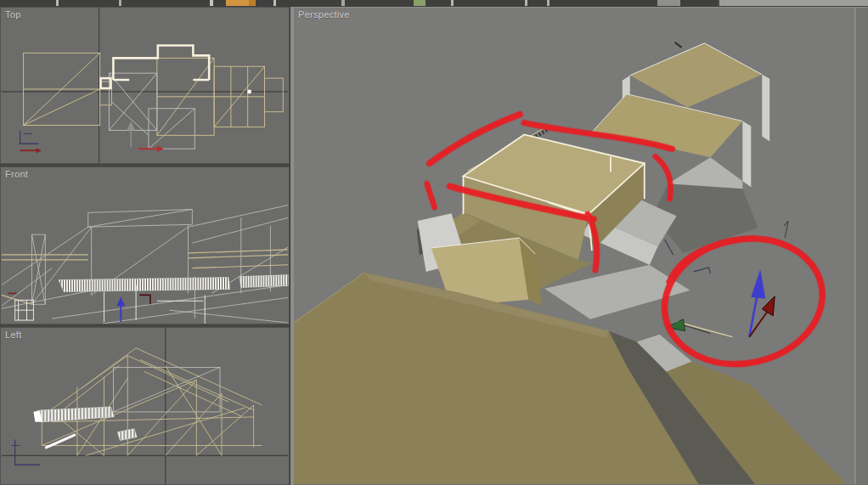 The width and height of the screenshot is (868, 485). I want to click on toolbar-button-remnant-orange, so click(241, 3).